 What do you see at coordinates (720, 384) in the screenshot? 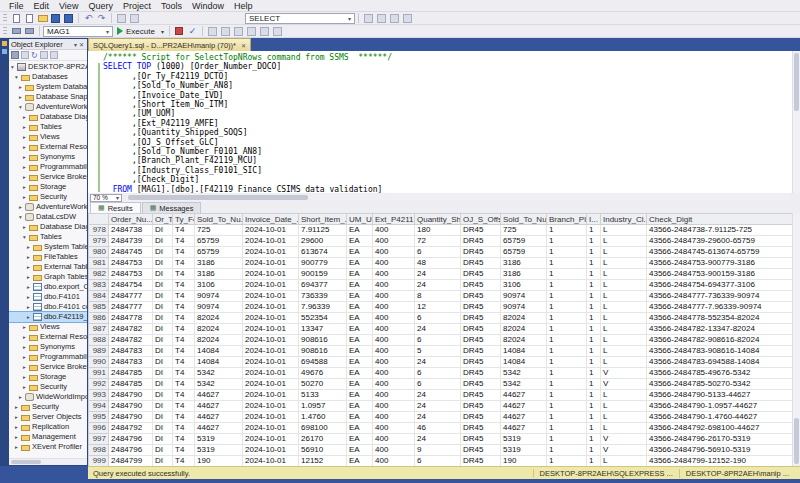
I see `grid-cell: 43566-2484785-50270-5342` at bounding box center [720, 384].